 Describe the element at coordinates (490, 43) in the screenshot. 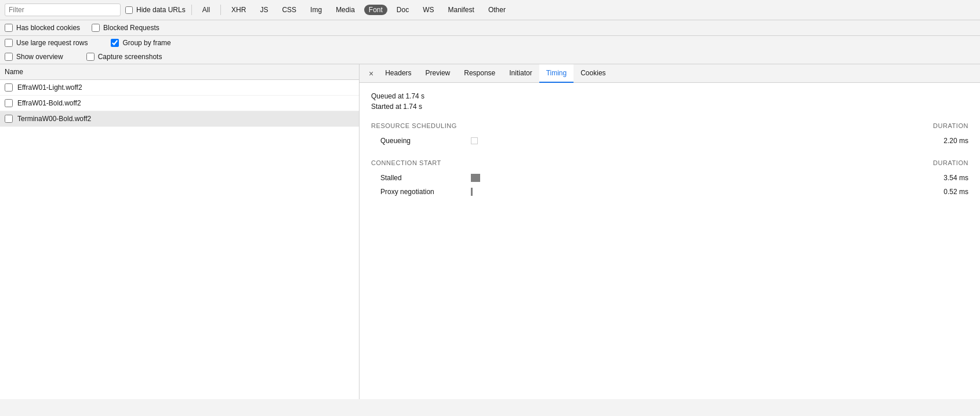

I see `options-row-1: Use large request rows Group by frame` at that location.